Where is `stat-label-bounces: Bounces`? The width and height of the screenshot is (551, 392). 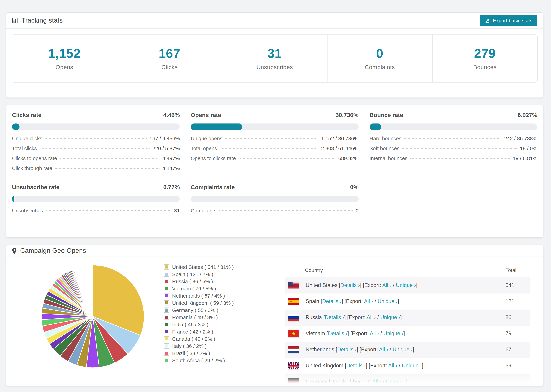 stat-label-bounces: Bounces is located at coordinates (485, 67).